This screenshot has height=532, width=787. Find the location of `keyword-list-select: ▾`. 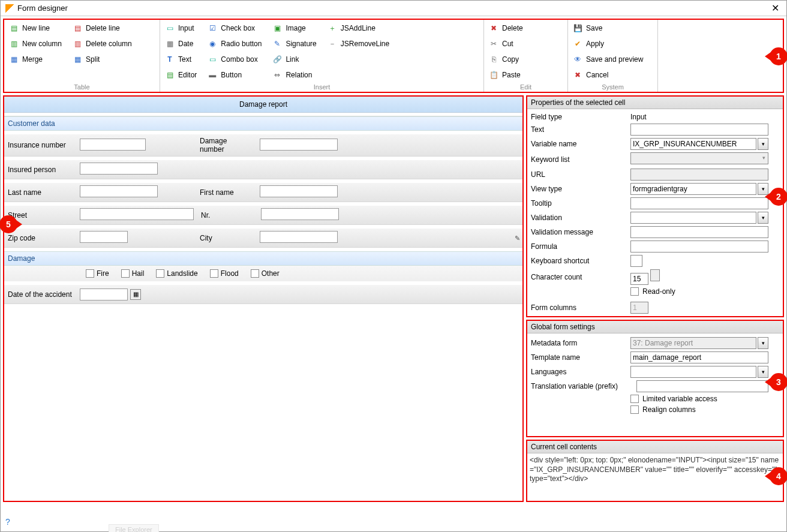

keyword-list-select: ▾ is located at coordinates (699, 158).